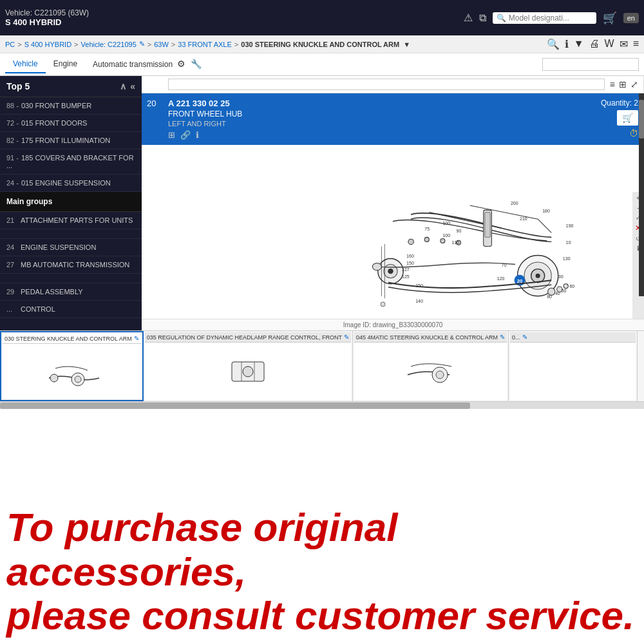 The image size is (644, 644). I want to click on cart-add-icon: 🛒, so click(627, 118).